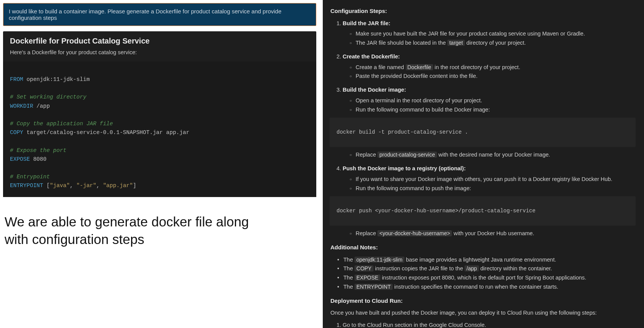  I want to click on deployment-steps-list: Go to the Cloud Run section in the Googl…, so click(489, 325).